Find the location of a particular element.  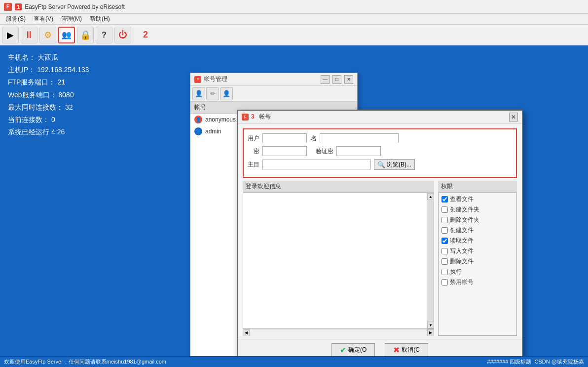

cancel-button: ✖ 取消(C is located at coordinates (406, 350).